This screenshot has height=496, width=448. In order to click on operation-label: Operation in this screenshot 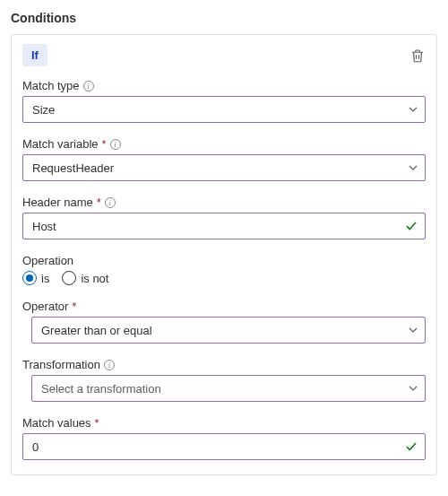, I will do `click(48, 260)`.